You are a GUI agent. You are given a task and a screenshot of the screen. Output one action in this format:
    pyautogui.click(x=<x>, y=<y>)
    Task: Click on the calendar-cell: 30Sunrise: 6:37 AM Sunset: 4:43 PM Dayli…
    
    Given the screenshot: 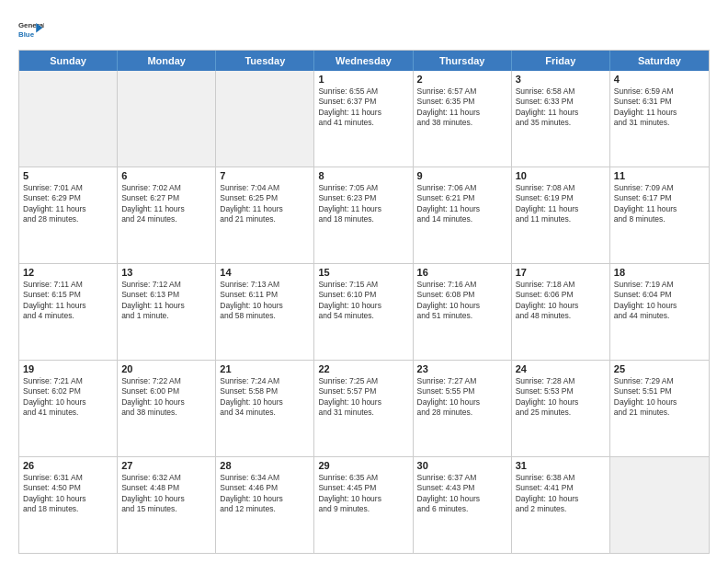 What is the action you would take?
    pyautogui.click(x=463, y=505)
    